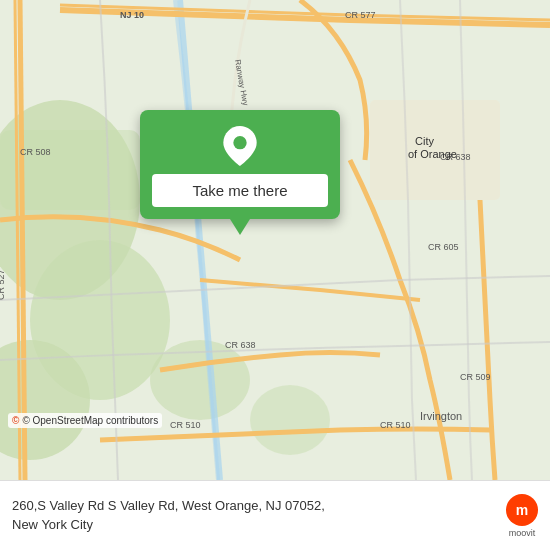 The height and width of the screenshot is (550, 550). What do you see at coordinates (168, 506) in the screenshot?
I see `address-line: 260,S Valley Rd S Valley Rd, West Orange…` at bounding box center [168, 506].